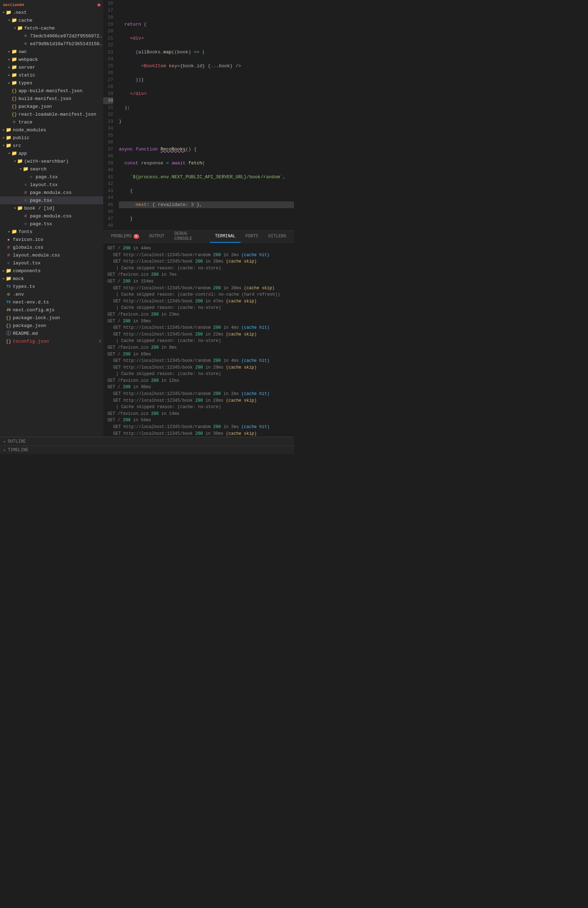 Image resolution: width=588 pixels, height=908 pixels. I want to click on terminal-line: GET /favicon.ico 200 in 14ms, so click(198, 414).